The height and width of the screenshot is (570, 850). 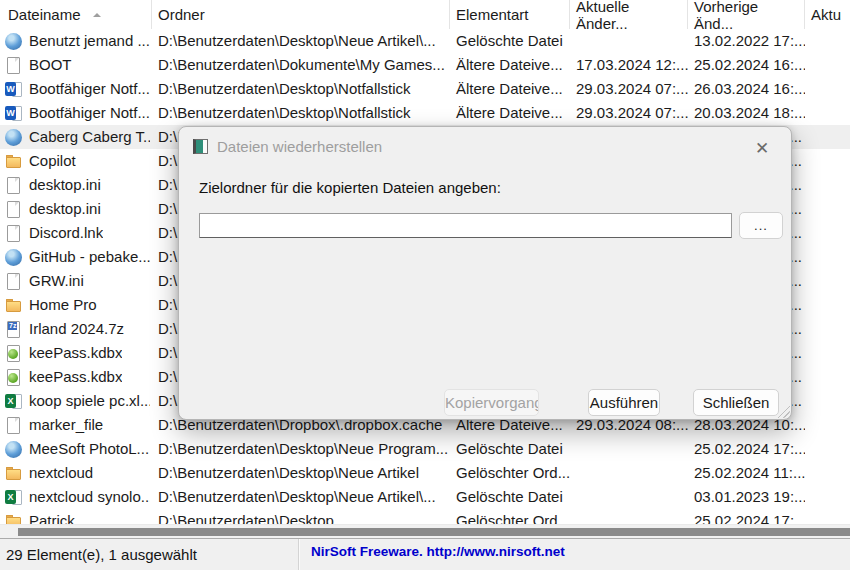 I want to click on table-row: nextcloudD:\Benutzerdaten\Desktop\Neue A…, so click(x=425, y=473).